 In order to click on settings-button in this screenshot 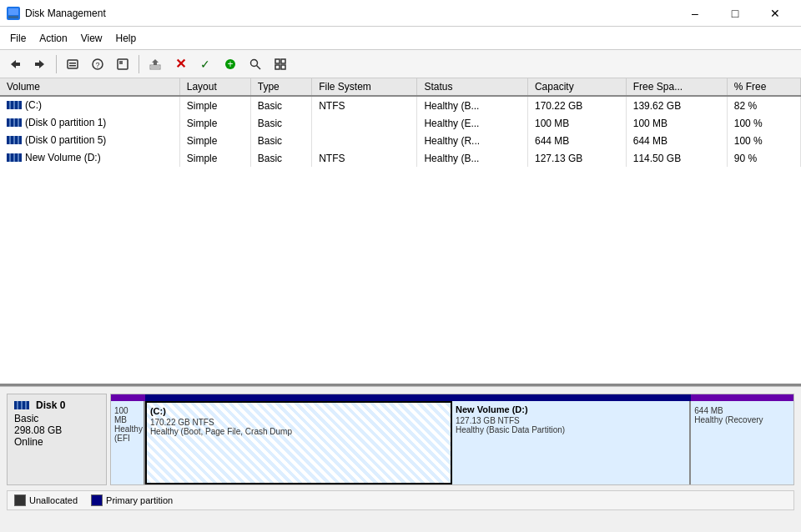, I will do `click(280, 64)`.